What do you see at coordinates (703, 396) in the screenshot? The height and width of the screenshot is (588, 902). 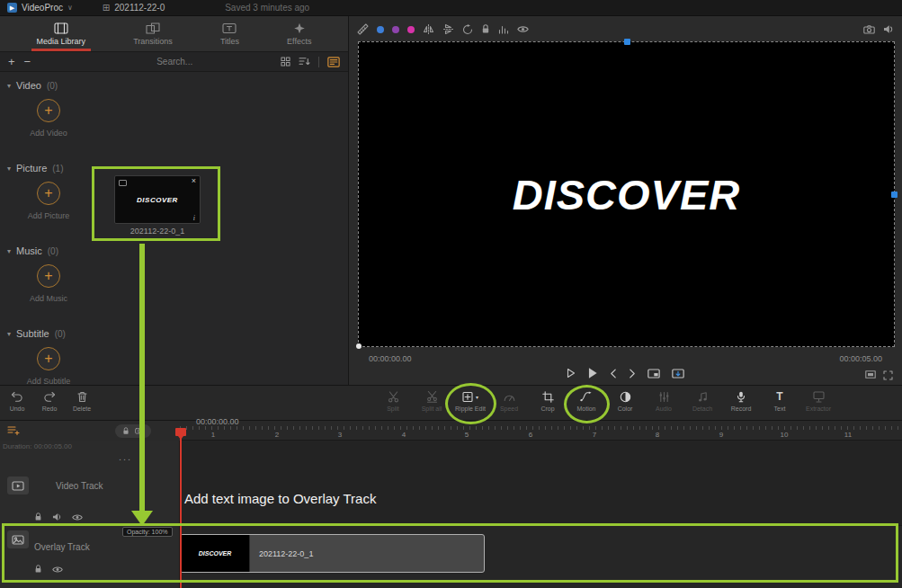 I see `detach-icon` at bounding box center [703, 396].